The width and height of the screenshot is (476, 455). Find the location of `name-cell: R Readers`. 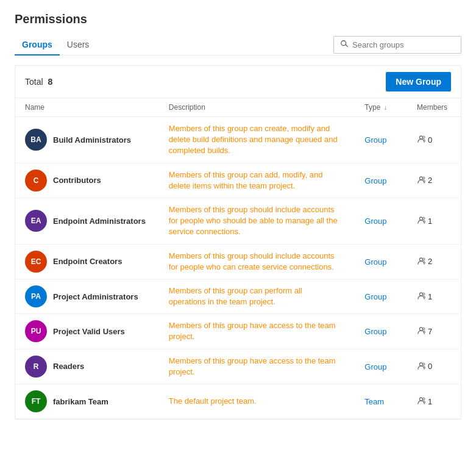

name-cell: R Readers is located at coordinates (87, 366).